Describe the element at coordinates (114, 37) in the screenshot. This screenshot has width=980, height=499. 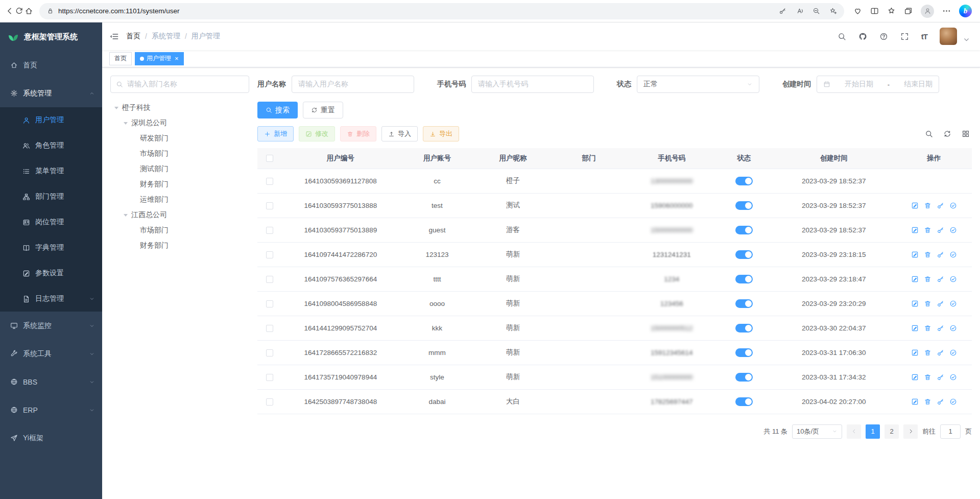
I see `sidebar-toggle-icon` at that location.